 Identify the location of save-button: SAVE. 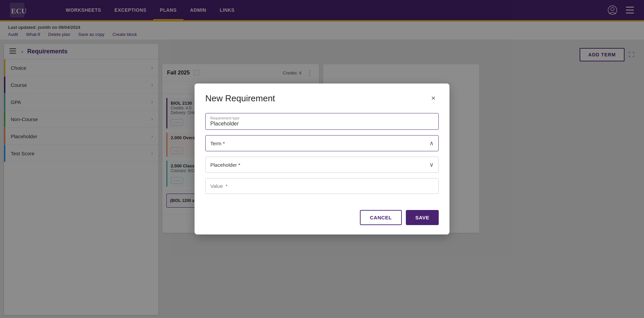
(422, 217).